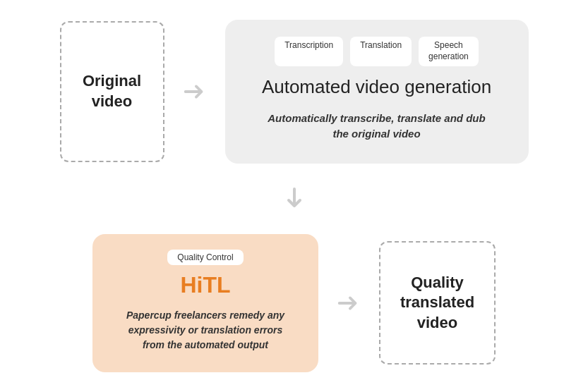  What do you see at coordinates (377, 127) in the screenshot?
I see `avgen-subtitle: Automatically transcribe, translate and …` at bounding box center [377, 127].